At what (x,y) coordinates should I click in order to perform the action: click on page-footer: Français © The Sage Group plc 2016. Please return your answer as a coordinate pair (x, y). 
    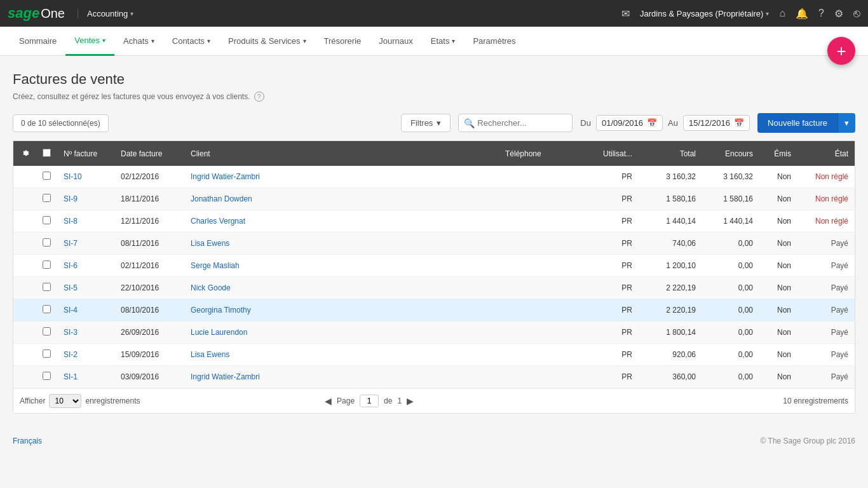
    Looking at the image, I should click on (434, 441).